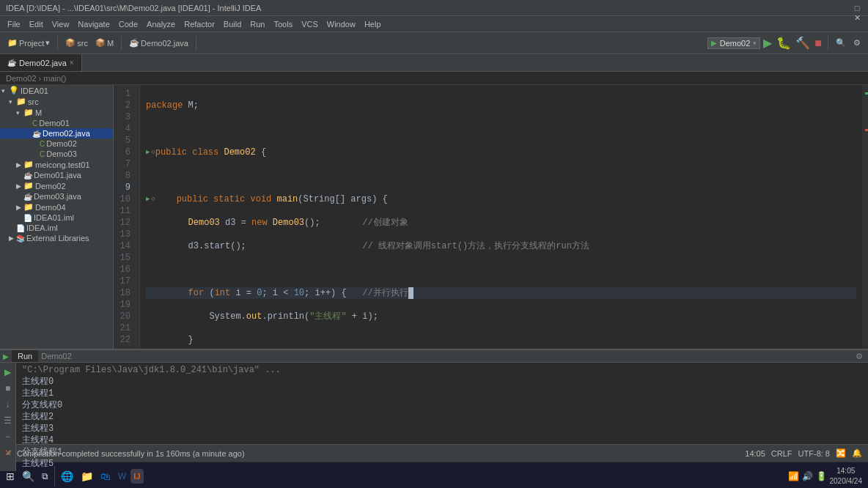  What do you see at coordinates (56, 218) in the screenshot?
I see `sidebar-item-idea01iml: 📄 IDEA01.iml` at bounding box center [56, 218].